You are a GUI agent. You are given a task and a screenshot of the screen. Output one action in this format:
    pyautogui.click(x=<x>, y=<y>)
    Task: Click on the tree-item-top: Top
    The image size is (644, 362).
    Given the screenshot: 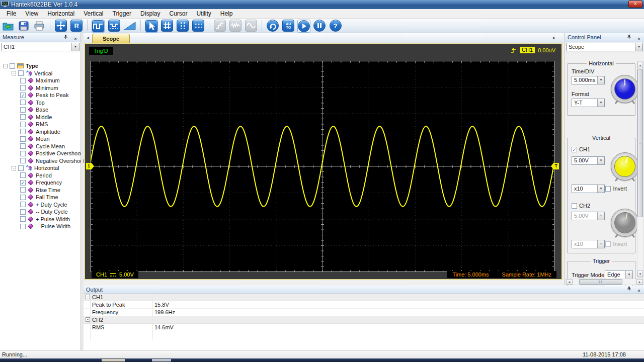 What is the action you would take?
    pyautogui.click(x=40, y=103)
    